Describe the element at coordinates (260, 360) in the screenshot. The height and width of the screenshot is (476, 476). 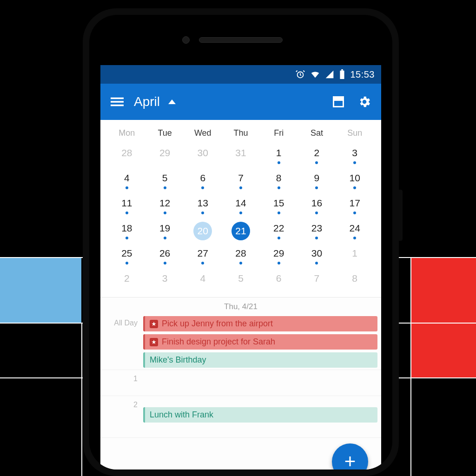
I see `allday-event: Mike's Birthday` at that location.